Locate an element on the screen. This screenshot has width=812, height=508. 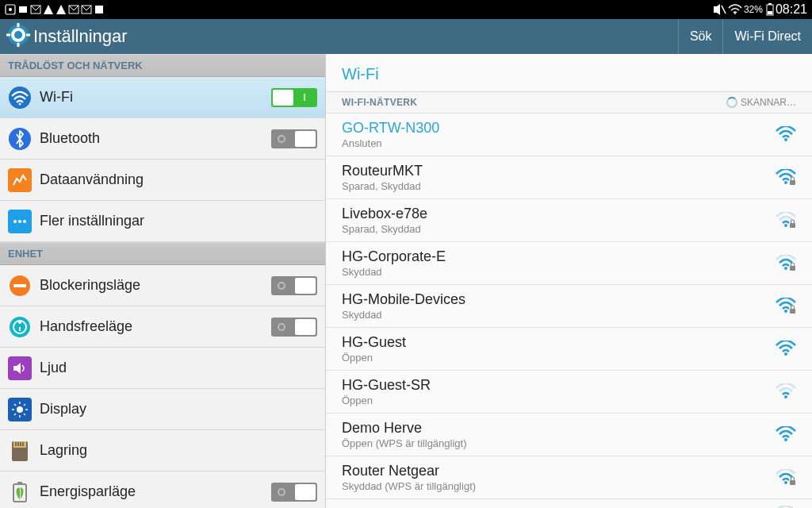
blocking-toggle is located at coordinates (294, 286).